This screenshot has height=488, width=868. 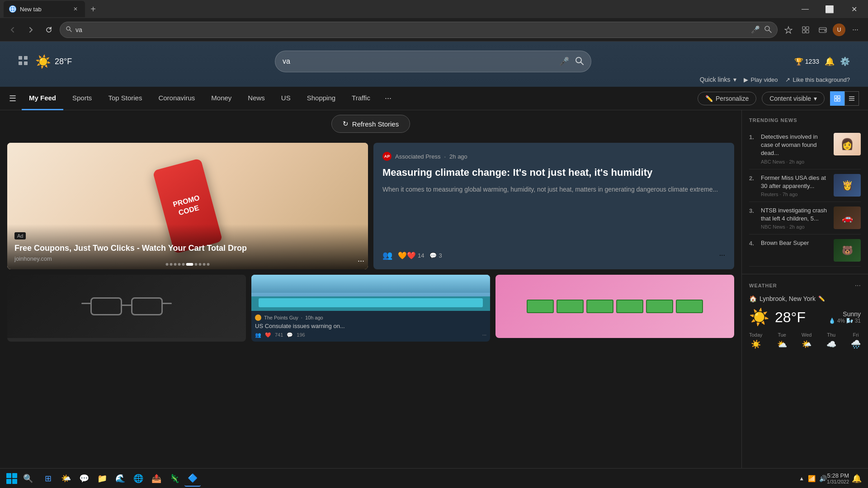 I want to click on content-visible-button: Content visible ▾, so click(x=793, y=99).